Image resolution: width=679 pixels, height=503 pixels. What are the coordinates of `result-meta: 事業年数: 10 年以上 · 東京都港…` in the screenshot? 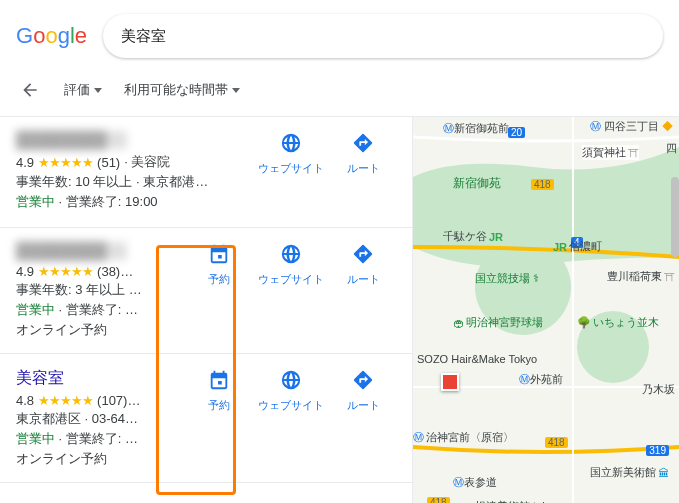 It's located at (133, 182).